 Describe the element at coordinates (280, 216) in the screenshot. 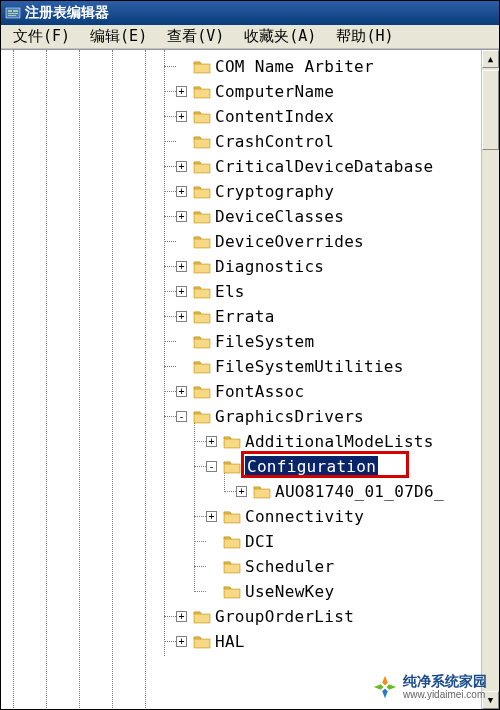

I see `tree-item-label: DeviceClasses` at that location.